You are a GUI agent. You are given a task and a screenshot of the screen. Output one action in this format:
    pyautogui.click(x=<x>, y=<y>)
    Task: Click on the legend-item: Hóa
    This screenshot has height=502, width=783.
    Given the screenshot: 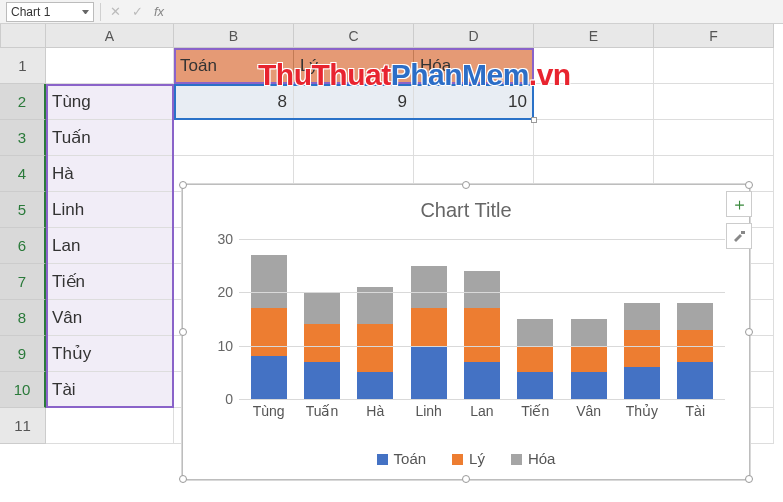 What is the action you would take?
    pyautogui.click(x=534, y=458)
    